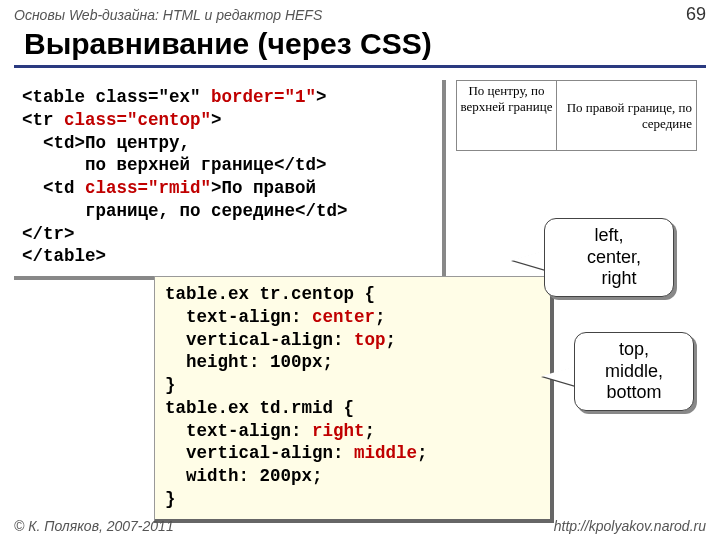 Image resolution: width=720 pixels, height=540 pixels. What do you see at coordinates (360, 14) in the screenshot?
I see `header-bar: Основы Web-дизайна: HTML и редактор HEFS…` at bounding box center [360, 14].